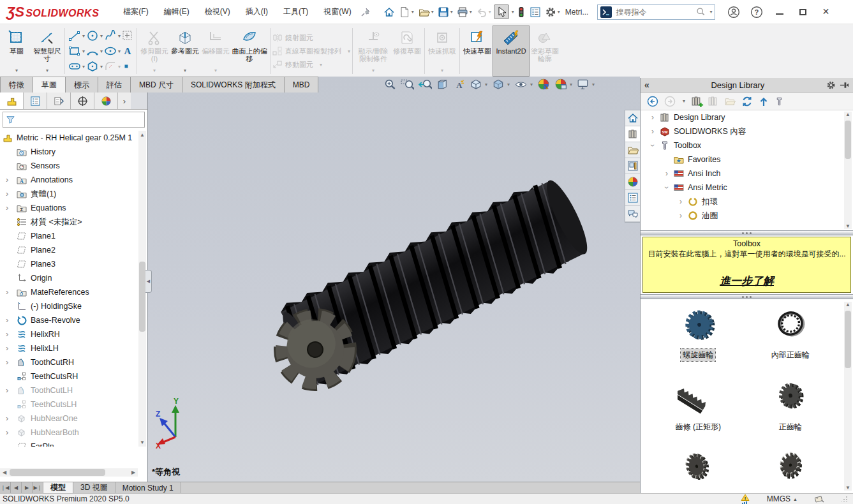 This screenshot has height=504, width=853. What do you see at coordinates (521, 12) in the screenshot?
I see `interference-traffic-light-icon` at bounding box center [521, 12].